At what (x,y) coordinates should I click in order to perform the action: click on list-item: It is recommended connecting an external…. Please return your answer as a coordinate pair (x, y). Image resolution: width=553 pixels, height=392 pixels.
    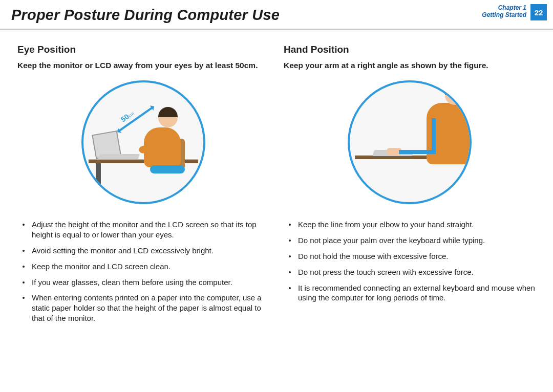
    Looking at the image, I should click on (410, 293).